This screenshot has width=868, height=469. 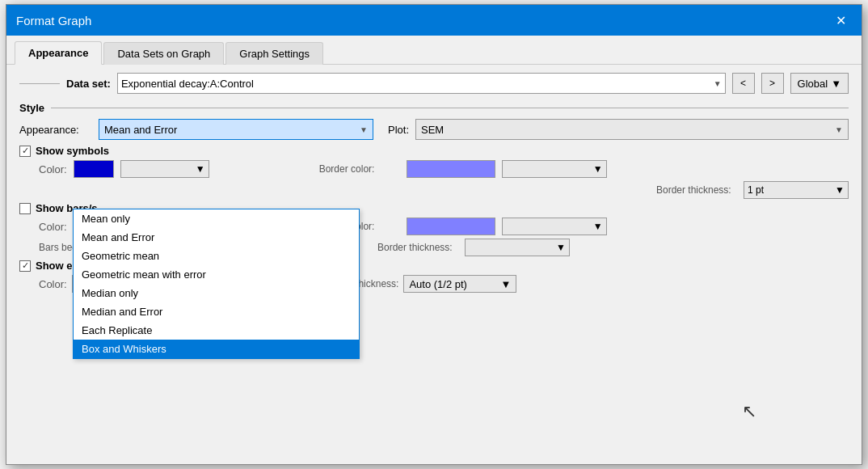 I want to click on dataset-next-button: >, so click(x=773, y=83).